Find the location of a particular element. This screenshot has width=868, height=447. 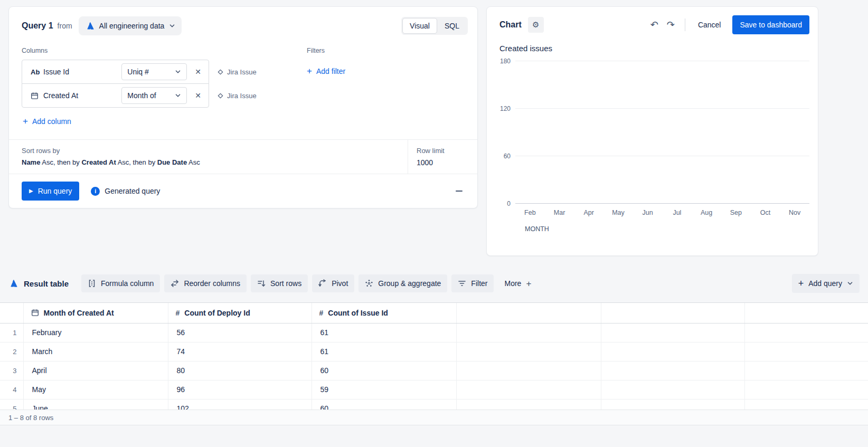

pivot-button: Pivot is located at coordinates (333, 283).